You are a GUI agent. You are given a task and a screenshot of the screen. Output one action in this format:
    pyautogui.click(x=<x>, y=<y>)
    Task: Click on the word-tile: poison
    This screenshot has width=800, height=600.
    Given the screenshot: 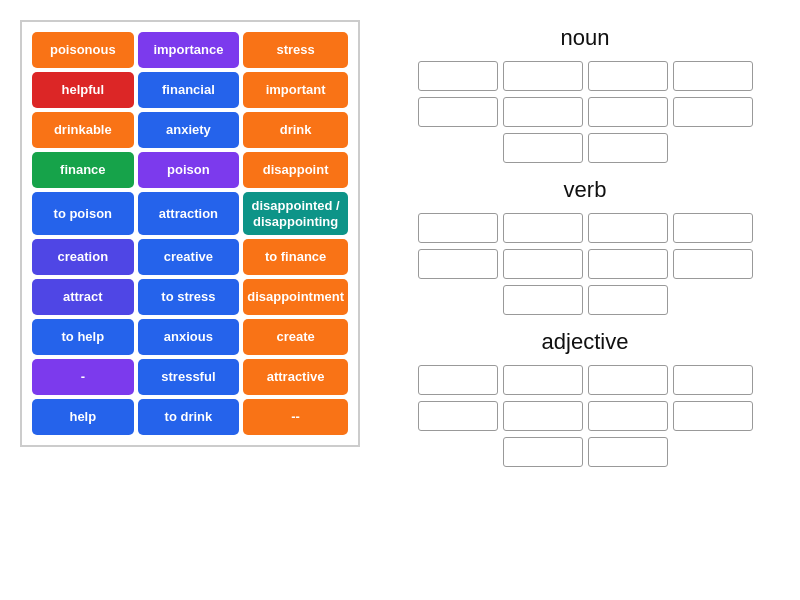 What is the action you would take?
    pyautogui.click(x=189, y=170)
    